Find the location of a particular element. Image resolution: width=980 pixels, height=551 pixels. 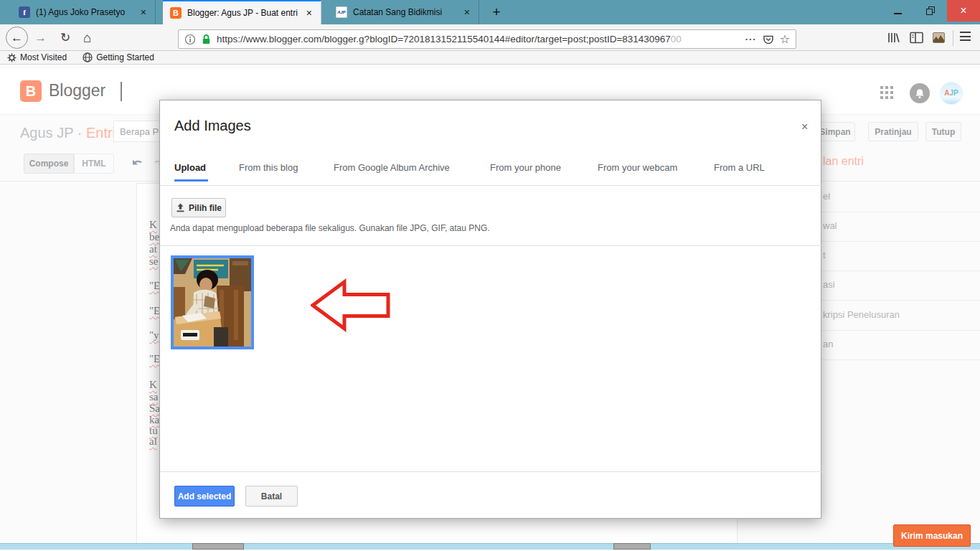

photo-classroom-scene is located at coordinates (212, 303).